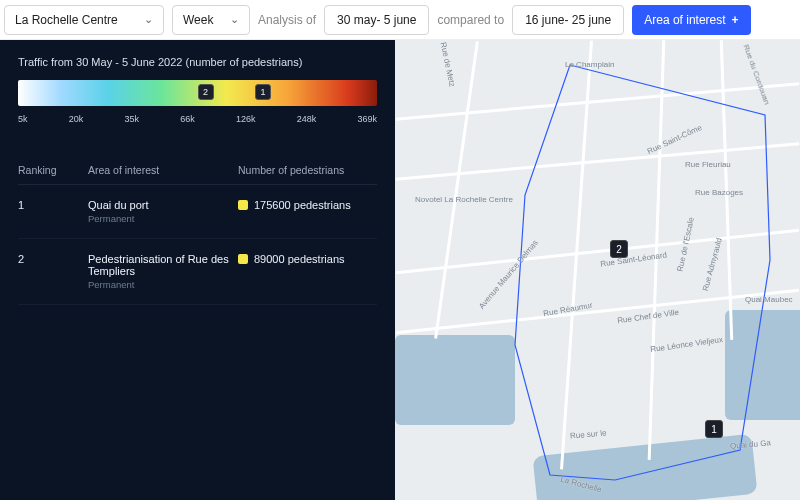 This screenshot has height=500, width=800. I want to click on top-toolbar: La Rochelle Centre ⌄ Week ⌄ Analysis of …, so click(400, 20).